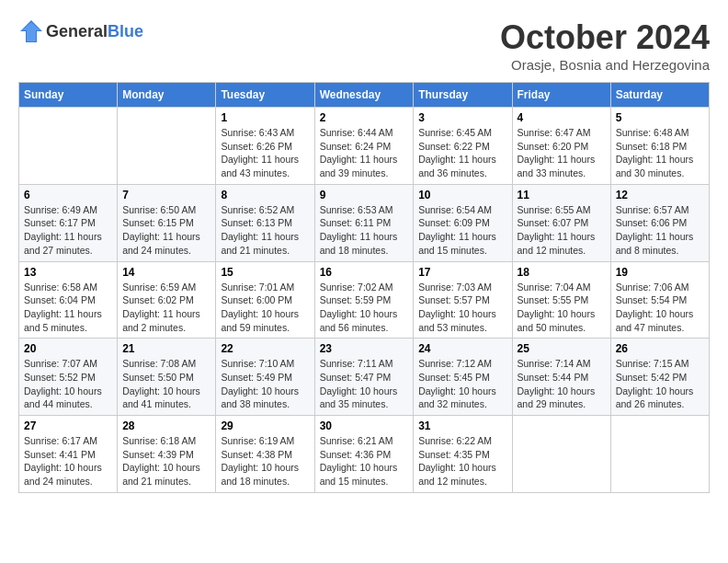 Image resolution: width=728 pixels, height=563 pixels. Describe the element at coordinates (462, 462) in the screenshot. I see `day-info: Sunrise: 6:22 AM Sunset: 4:35 PM Dayligh…` at that location.